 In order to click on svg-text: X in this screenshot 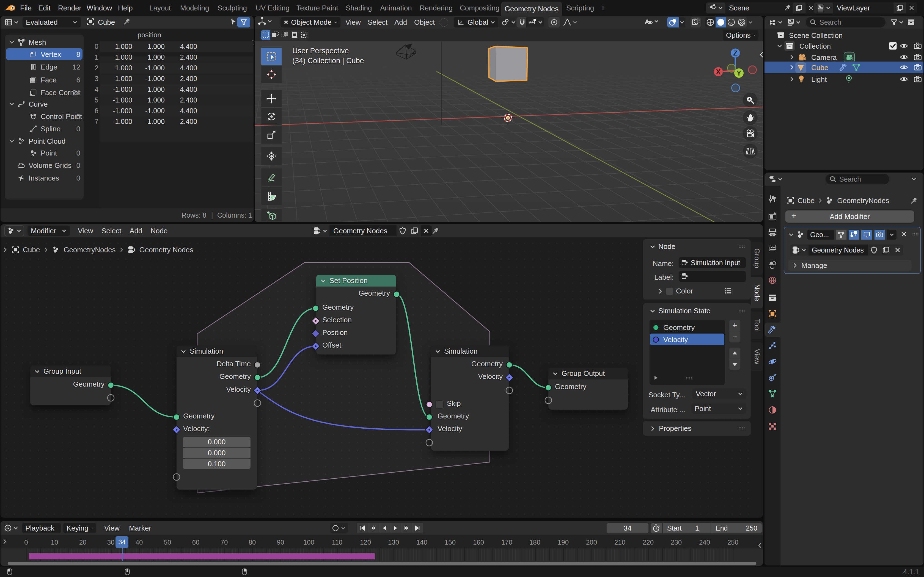, I will do `click(719, 72)`.